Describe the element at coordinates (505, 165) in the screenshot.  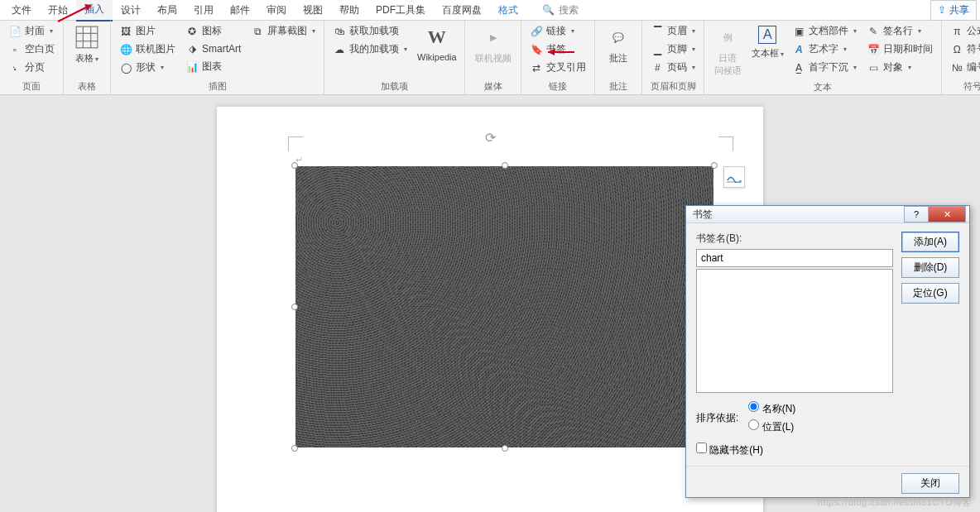
I see `resize-handle-t` at that location.